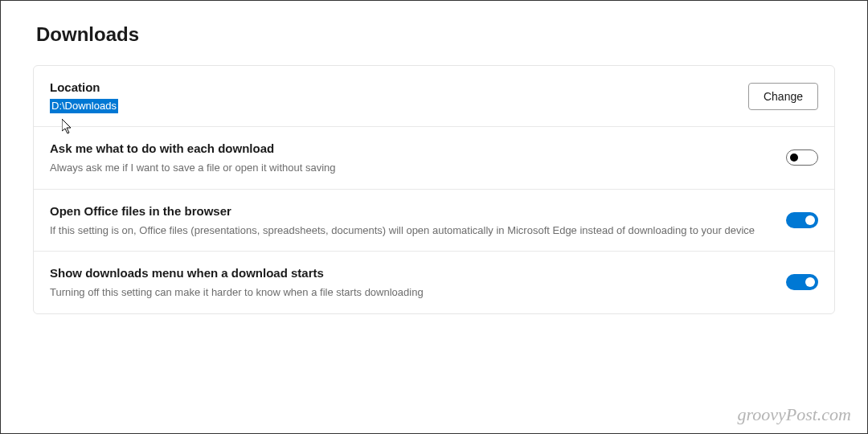  I want to click on office-toggle, so click(802, 220).